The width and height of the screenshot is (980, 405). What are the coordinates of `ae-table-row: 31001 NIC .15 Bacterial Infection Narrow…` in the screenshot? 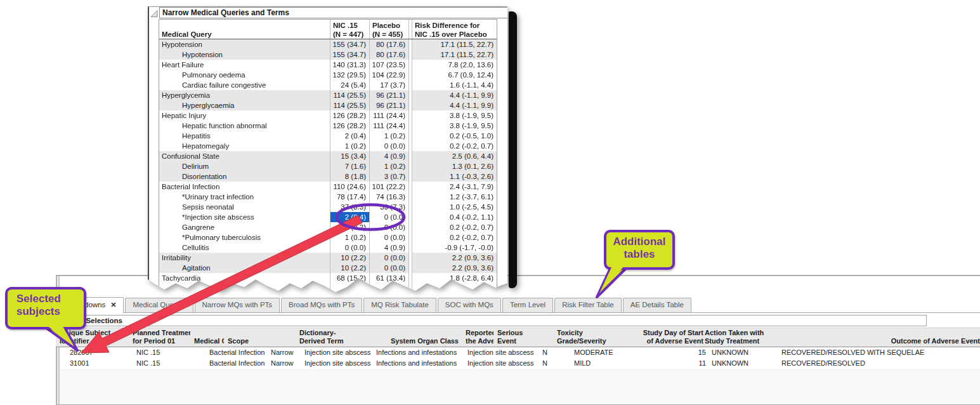 It's located at (518, 363).